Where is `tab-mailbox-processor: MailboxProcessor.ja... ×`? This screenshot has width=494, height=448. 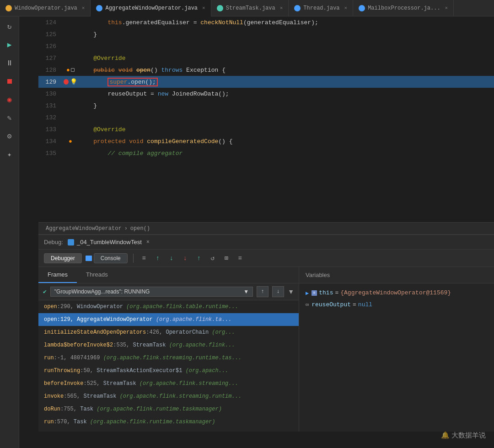 tab-mailbox-processor: MailboxProcessor.ja... × is located at coordinates (403, 8).